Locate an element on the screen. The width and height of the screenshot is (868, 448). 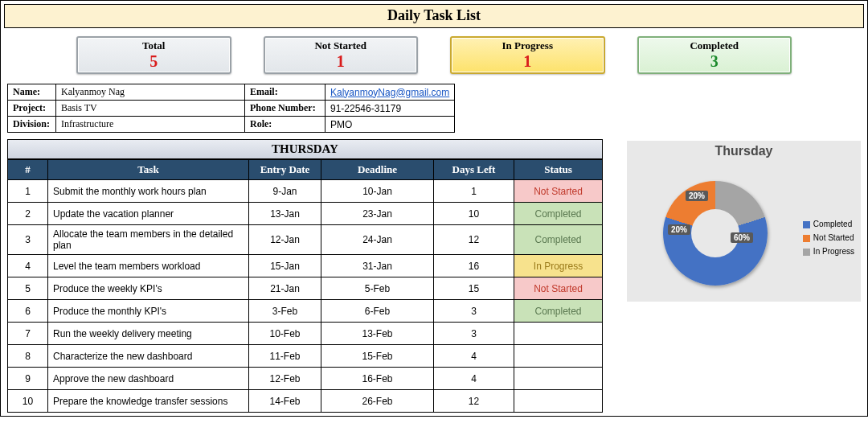
card-total: Total 5 is located at coordinates (154, 55).